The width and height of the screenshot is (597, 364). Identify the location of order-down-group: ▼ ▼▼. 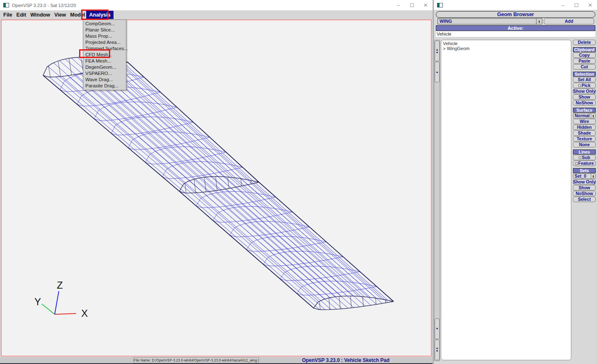
(437, 340).